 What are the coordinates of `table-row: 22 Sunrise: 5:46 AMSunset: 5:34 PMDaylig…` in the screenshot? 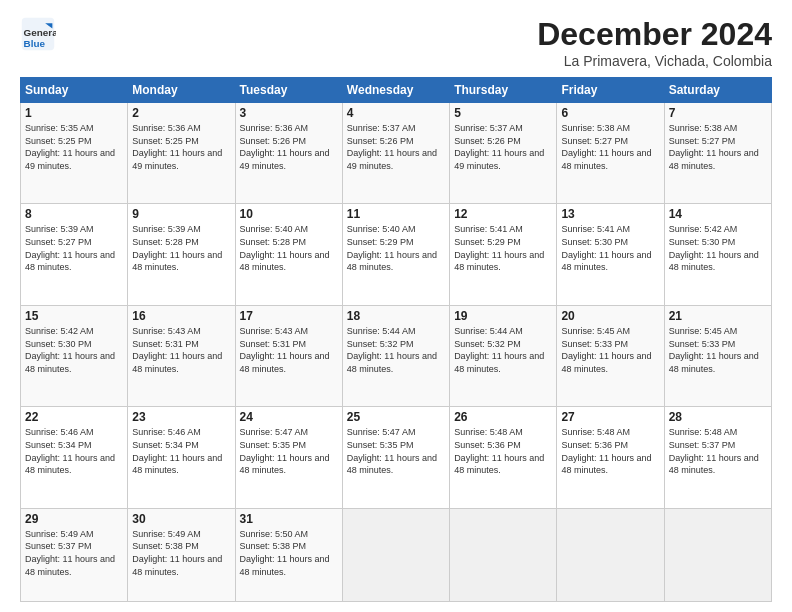 It's located at (74, 458).